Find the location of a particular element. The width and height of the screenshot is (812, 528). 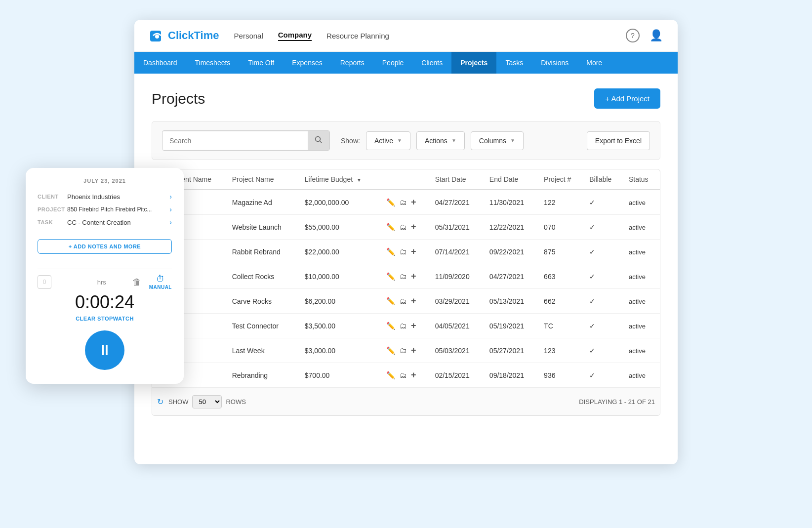

lifetime-budget-cell: $3,000.00 is located at coordinates (341, 351).